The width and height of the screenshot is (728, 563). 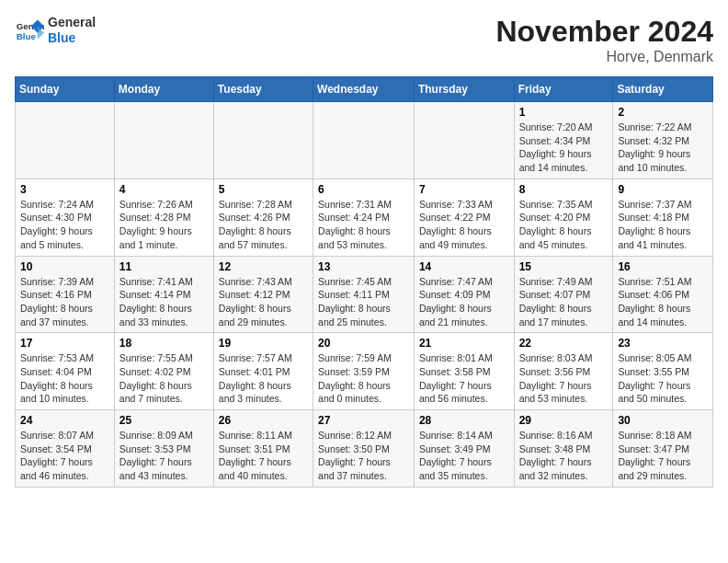 I want to click on day-info: Sunrise: 7:22 AM Sunset: 4:32 PM Dayligh…, so click(x=663, y=147).